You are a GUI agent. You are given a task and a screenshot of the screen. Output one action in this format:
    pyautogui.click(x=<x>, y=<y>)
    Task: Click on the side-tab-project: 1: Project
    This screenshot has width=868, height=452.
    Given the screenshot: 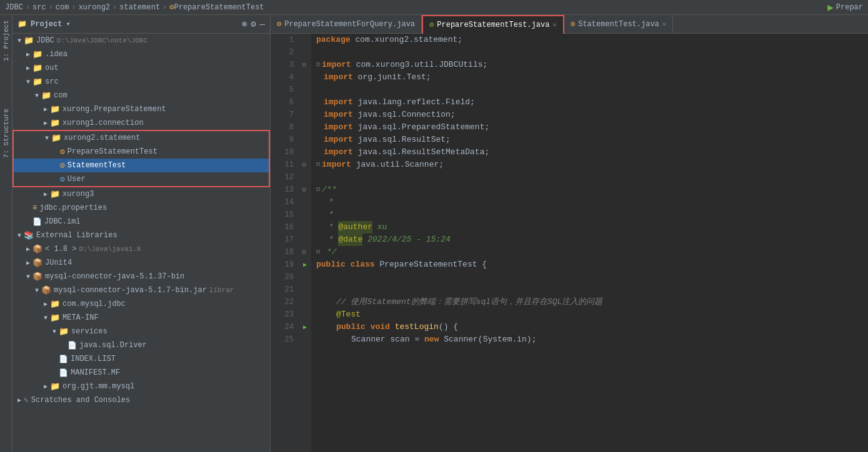 What is the action you would take?
    pyautogui.click(x=6, y=41)
    